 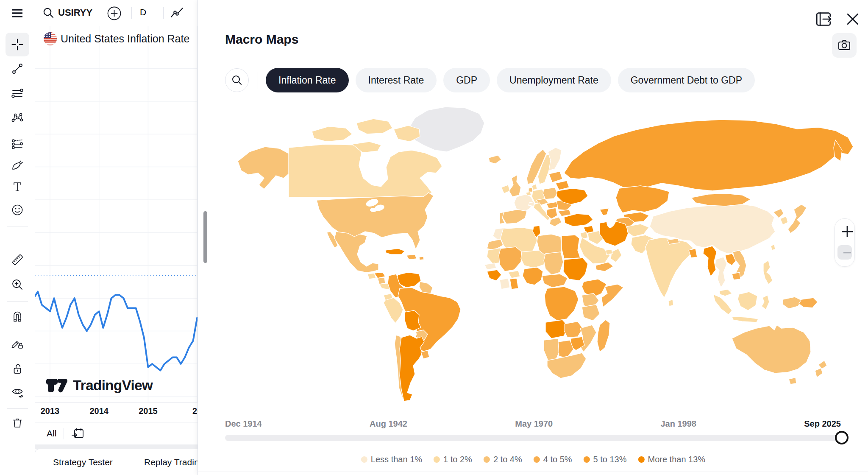 I want to click on country-south-korea, so click(x=784, y=221).